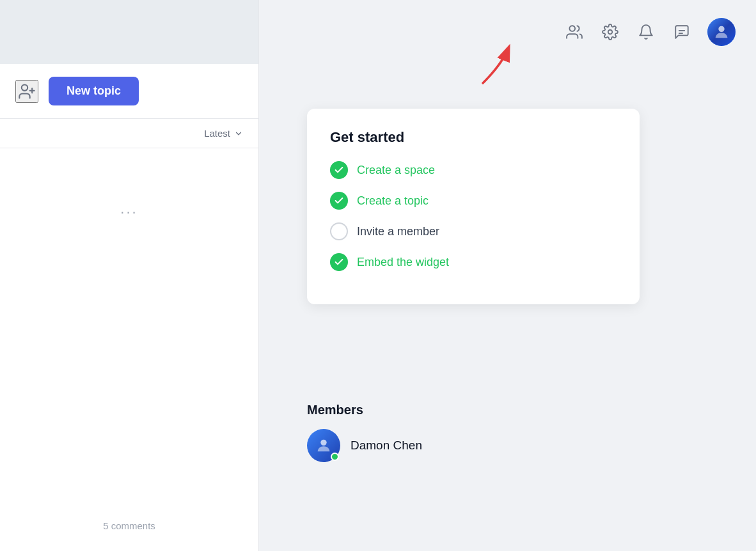  I want to click on checklist-label-embed-widget: Embed the widget, so click(403, 262).